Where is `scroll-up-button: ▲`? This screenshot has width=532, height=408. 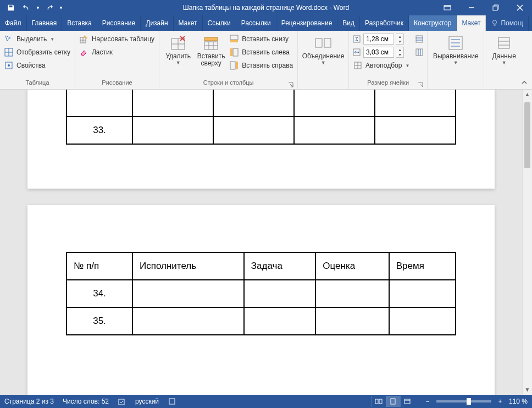 scroll-up-button: ▲ is located at coordinates (528, 95).